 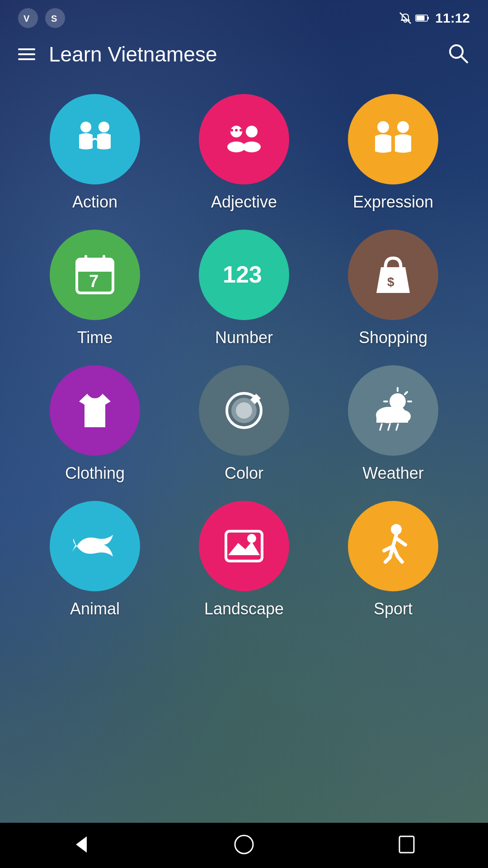 I want to click on category-number: 123 Number, so click(x=244, y=288).